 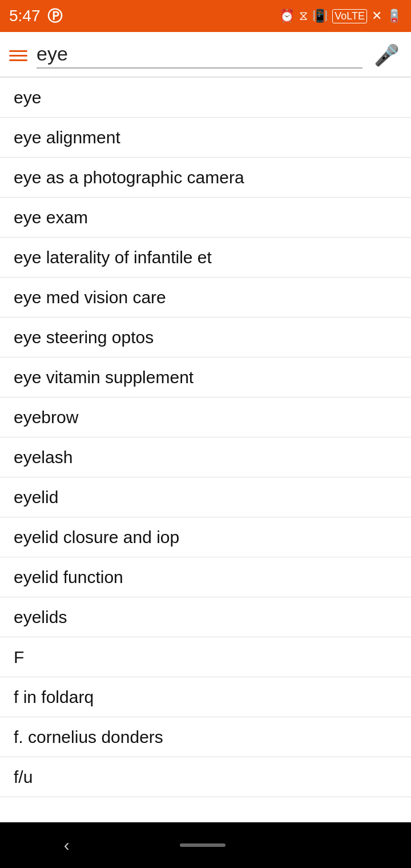 What do you see at coordinates (25, 16) in the screenshot?
I see `status-time: 5:47` at bounding box center [25, 16].